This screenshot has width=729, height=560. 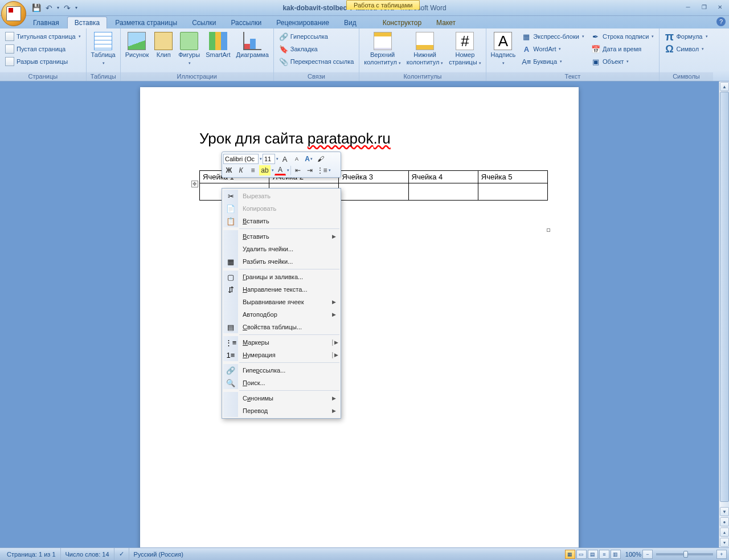 I want to click on zoom-in-button: +, so click(x=722, y=554).